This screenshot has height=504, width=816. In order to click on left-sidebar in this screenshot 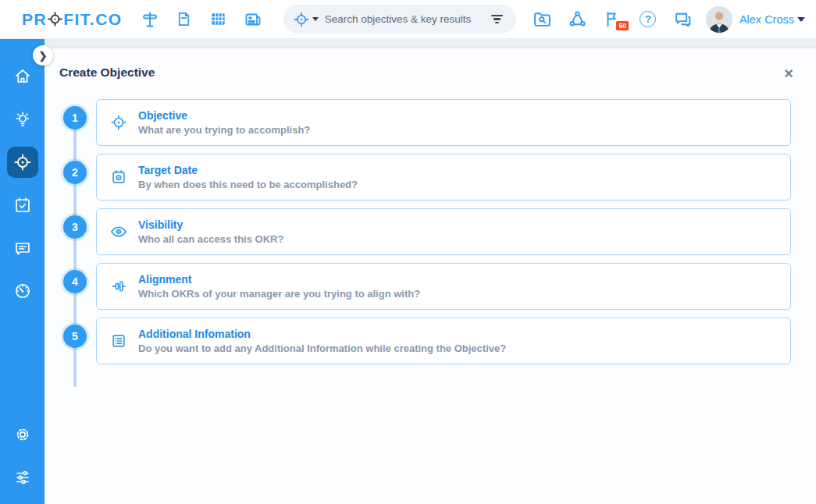, I will do `click(22, 272)`.